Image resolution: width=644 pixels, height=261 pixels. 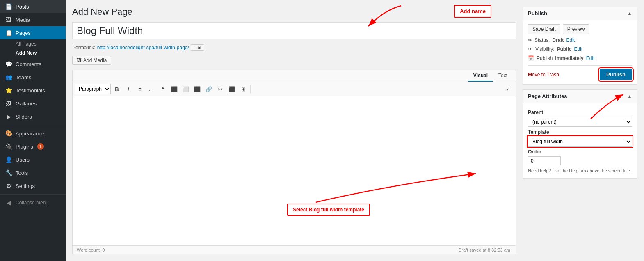 What do you see at coordinates (580, 73) in the screenshot?
I see `publish-buttons-row: Move to Trash Publish` at bounding box center [580, 73].